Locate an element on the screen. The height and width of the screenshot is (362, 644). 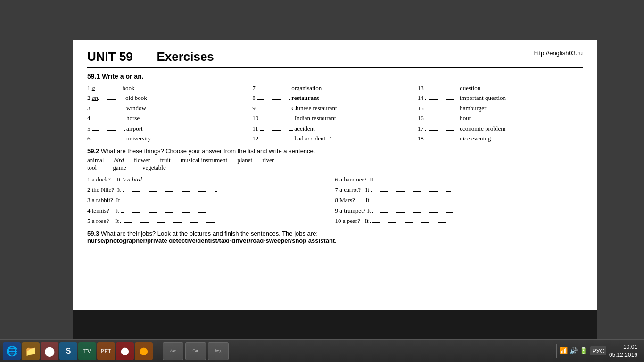
ans592-1: 's a bird. is located at coordinates (133, 179).